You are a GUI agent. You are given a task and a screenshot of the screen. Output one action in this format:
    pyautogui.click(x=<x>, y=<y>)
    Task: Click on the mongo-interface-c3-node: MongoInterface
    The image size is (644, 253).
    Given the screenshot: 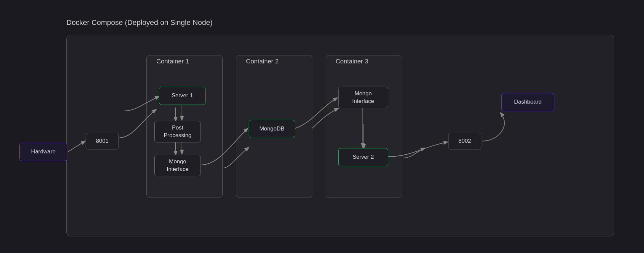 What is the action you would take?
    pyautogui.click(x=363, y=98)
    